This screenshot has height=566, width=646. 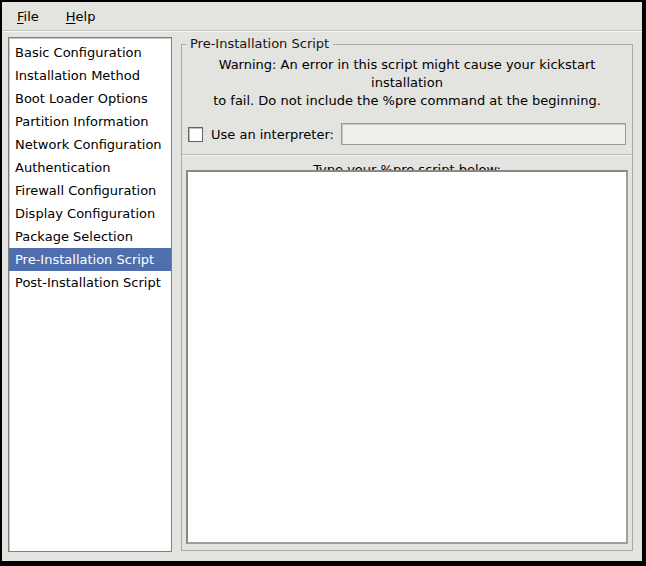 I want to click on menubar-separator, so click(x=322, y=31).